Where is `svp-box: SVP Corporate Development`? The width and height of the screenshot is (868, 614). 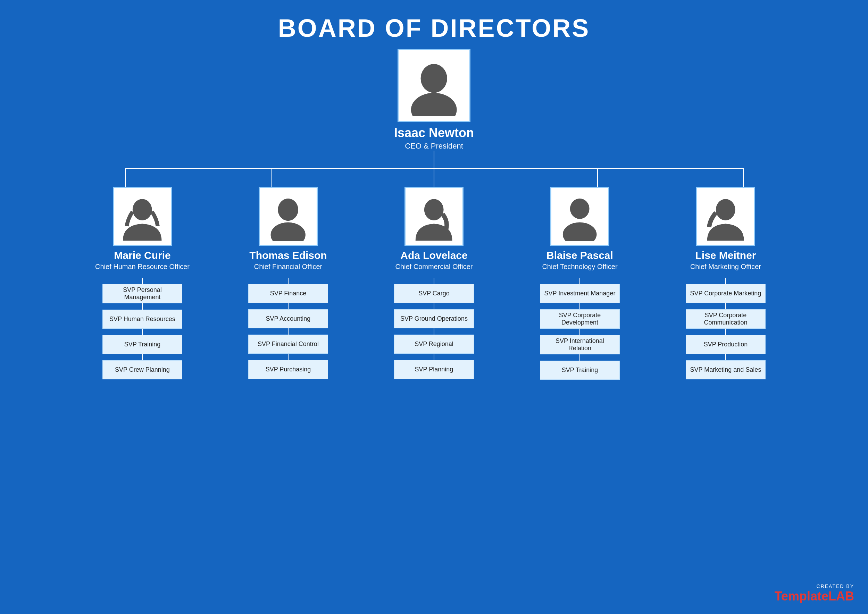 svp-box: SVP Corporate Development is located at coordinates (580, 319).